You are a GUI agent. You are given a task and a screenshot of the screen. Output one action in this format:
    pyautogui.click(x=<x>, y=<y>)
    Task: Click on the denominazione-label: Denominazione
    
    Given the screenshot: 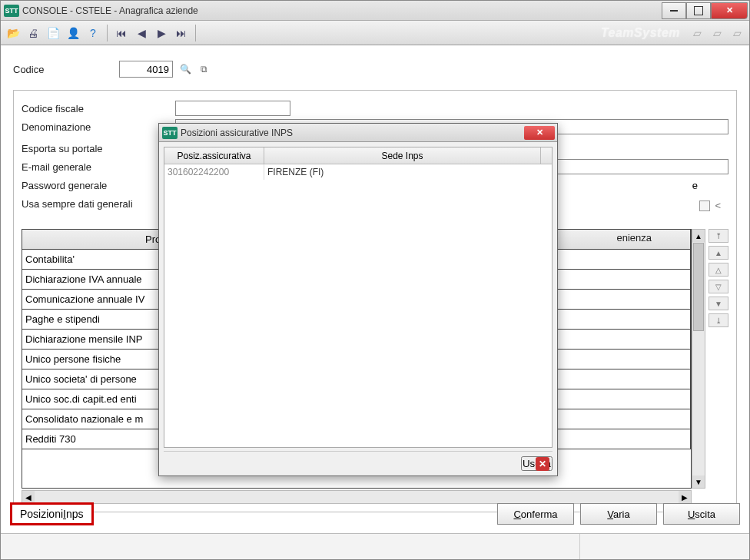 What is the action you would take?
    pyautogui.click(x=98, y=128)
    